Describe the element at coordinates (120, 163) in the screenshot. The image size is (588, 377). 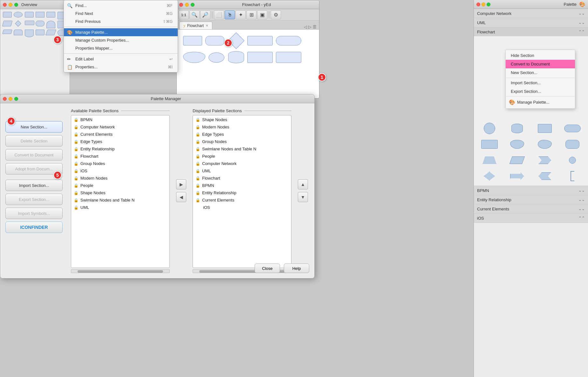
I see `available-list-item: 🔒Group Nodes` at that location.